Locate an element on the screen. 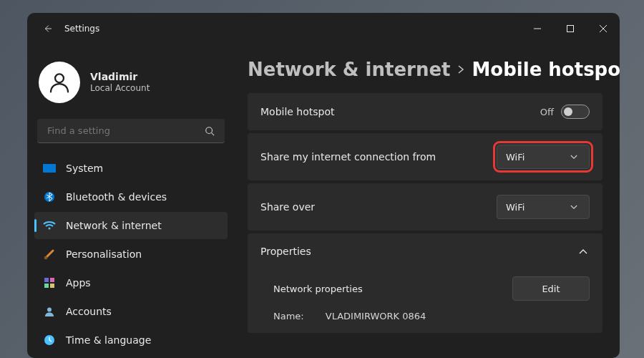 The height and width of the screenshot is (358, 644). share-over-row: Share over WiFi is located at coordinates (425, 207).